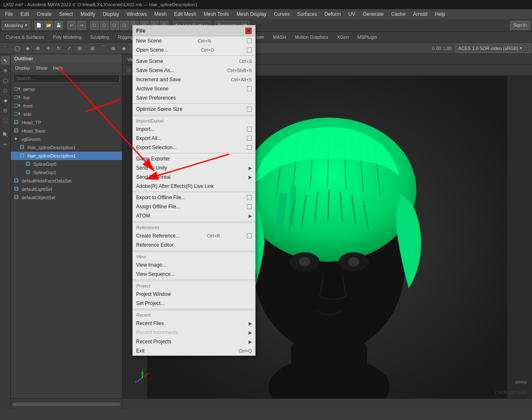 Image resolution: width=532 pixels, height=420 pixels. I want to click on file-menu-close-button: ×, so click(249, 31).